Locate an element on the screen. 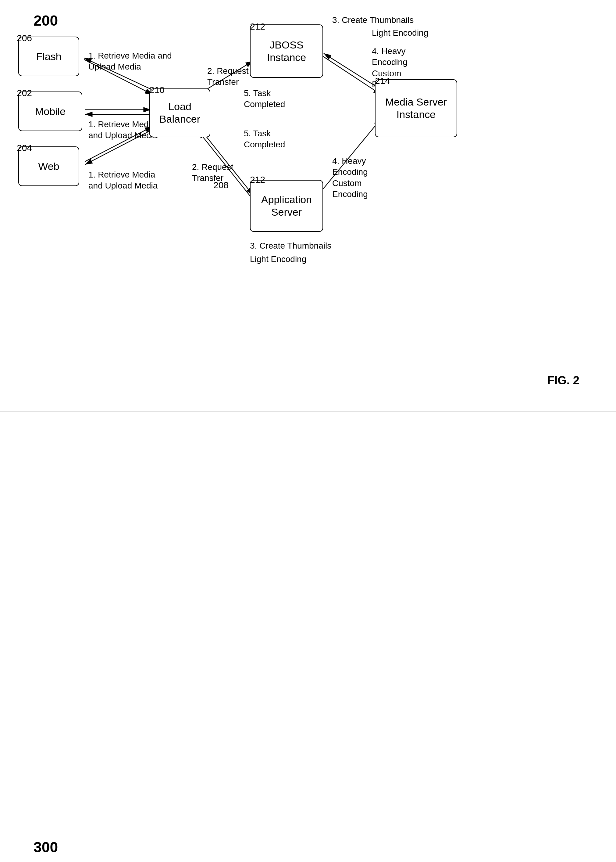 The width and height of the screenshot is (616, 862). create-thumbnails-bottom-label: 3. Create Thumbnails is located at coordinates (291, 246).